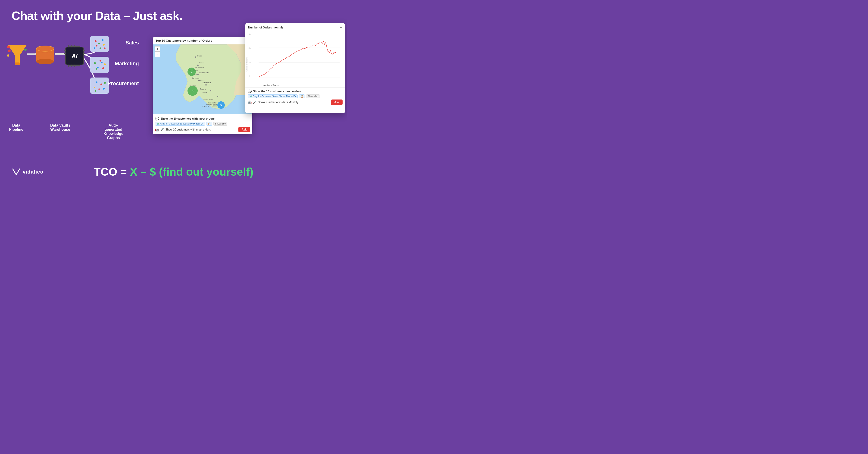 The width and height of the screenshot is (868, 454). I want to click on y-value-3k: 3k, so click(249, 34).